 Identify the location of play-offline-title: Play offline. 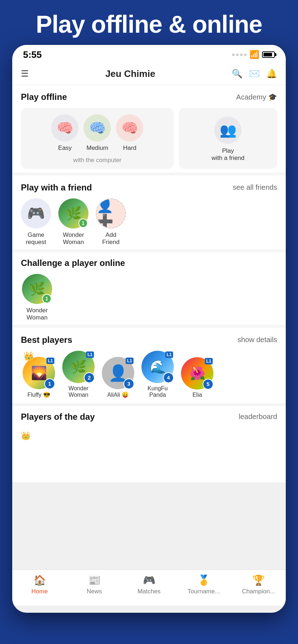
(44, 97).